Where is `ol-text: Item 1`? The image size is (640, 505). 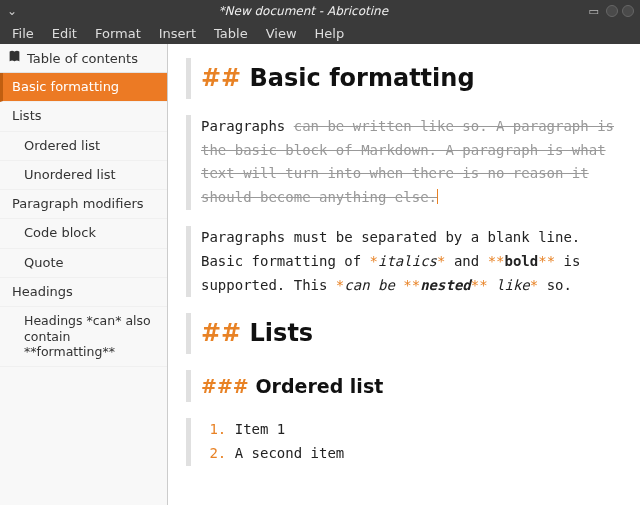 ol-text: Item 1 is located at coordinates (256, 429).